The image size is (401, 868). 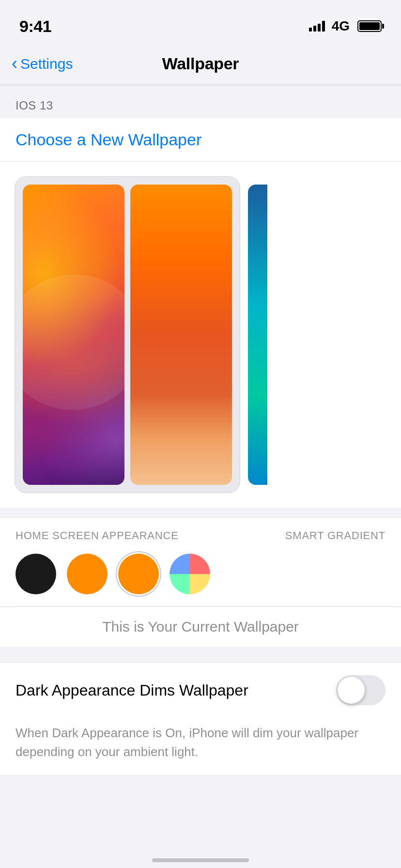 I want to click on section-header-ios13: IOS 13, so click(x=200, y=102).